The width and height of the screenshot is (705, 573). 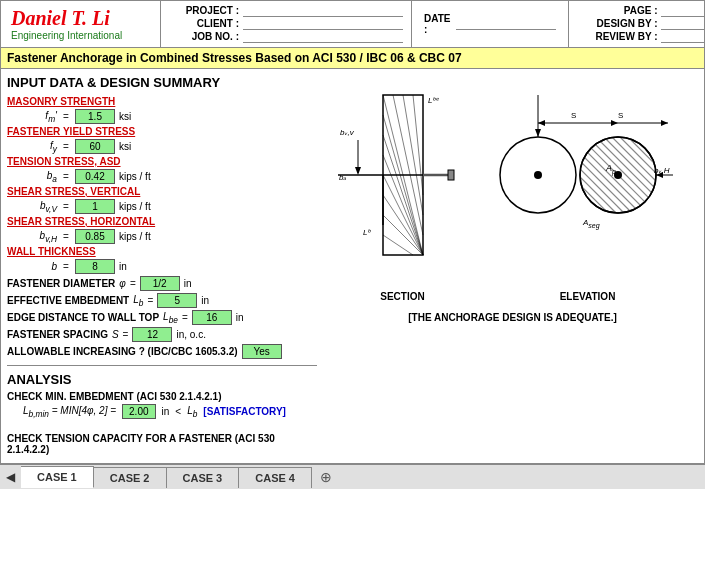 What do you see at coordinates (170, 412) in the screenshot?
I see `check1-row: Lb,min = MIN[4φ, 2] = 2.00 in < Lb [SATI…` at bounding box center [170, 412].